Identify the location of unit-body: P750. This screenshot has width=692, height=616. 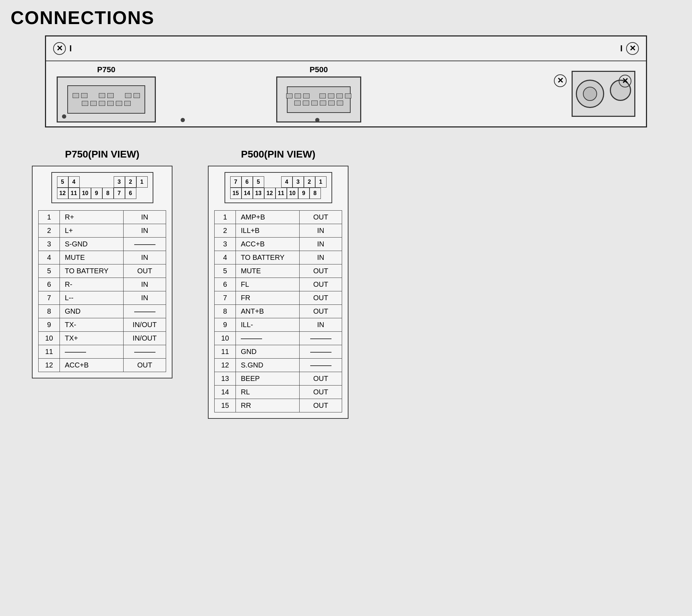
(346, 94).